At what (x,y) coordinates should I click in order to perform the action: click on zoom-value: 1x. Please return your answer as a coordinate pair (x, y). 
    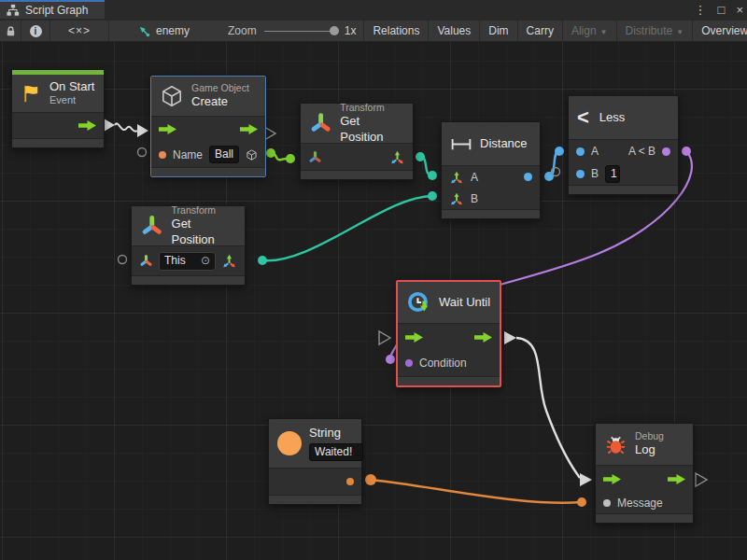
    Looking at the image, I should click on (351, 31).